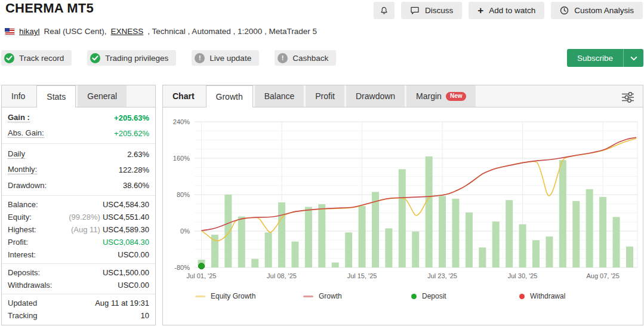 The width and height of the screenshot is (644, 326). Describe the element at coordinates (23, 170) in the screenshot. I see `stat-label: Monthly:` at that location.